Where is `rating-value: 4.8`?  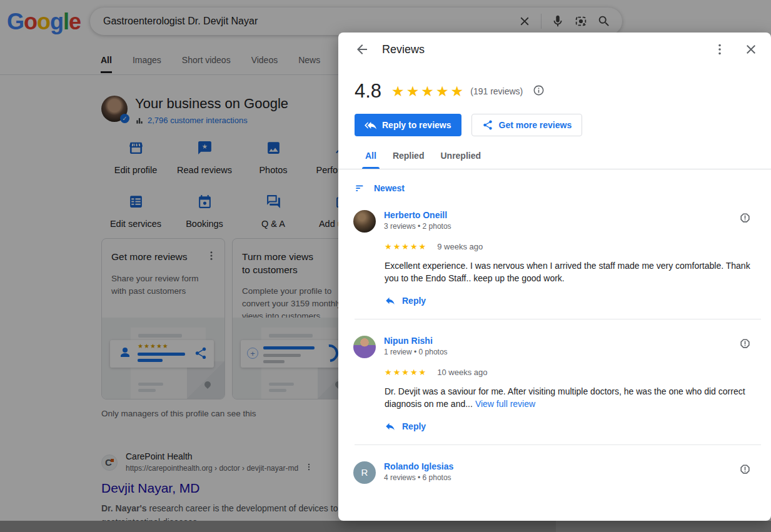
rating-value: 4.8 is located at coordinates (368, 91).